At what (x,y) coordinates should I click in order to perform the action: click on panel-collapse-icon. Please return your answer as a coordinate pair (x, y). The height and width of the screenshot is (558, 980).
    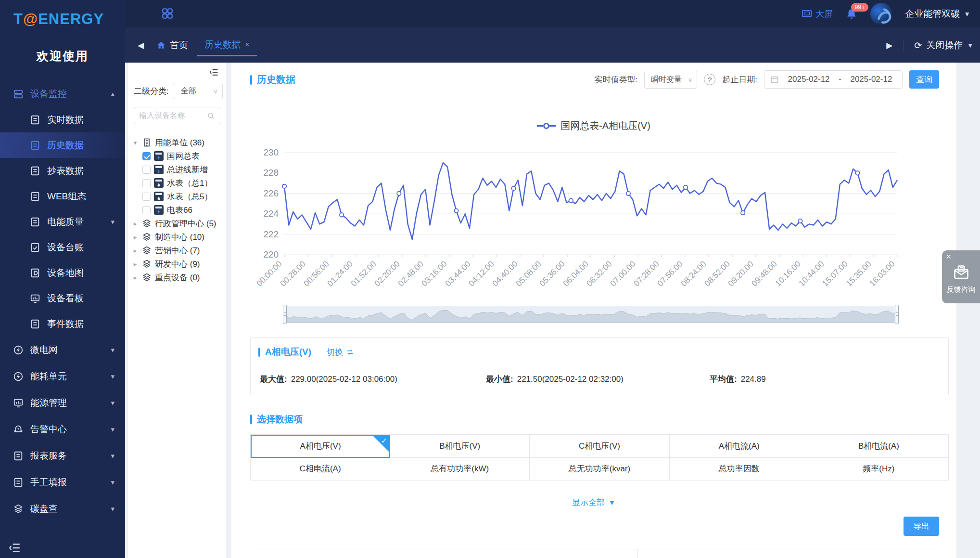
    Looking at the image, I should click on (214, 72).